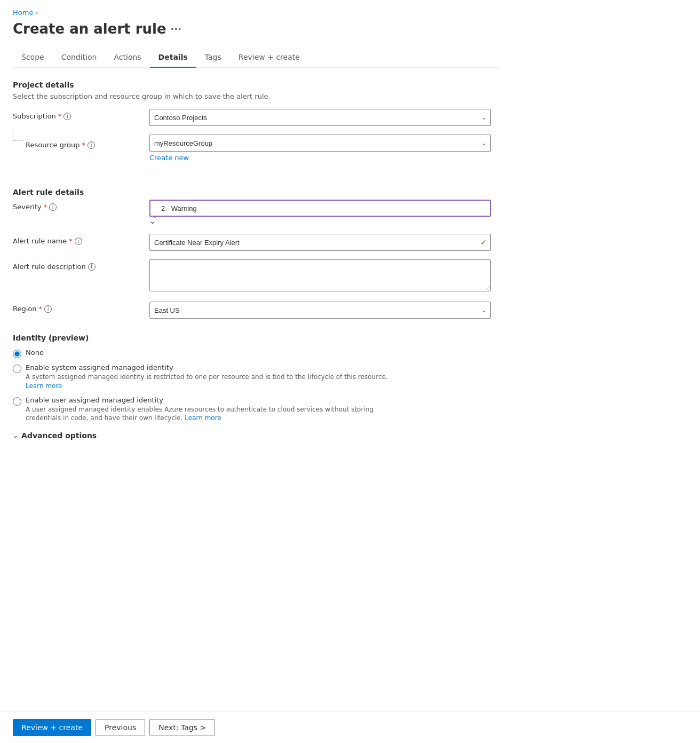 The height and width of the screenshot is (743, 700). What do you see at coordinates (320, 310) in the screenshot?
I see `region-control-wrap: East US West US North Europe West Europe…` at bounding box center [320, 310].